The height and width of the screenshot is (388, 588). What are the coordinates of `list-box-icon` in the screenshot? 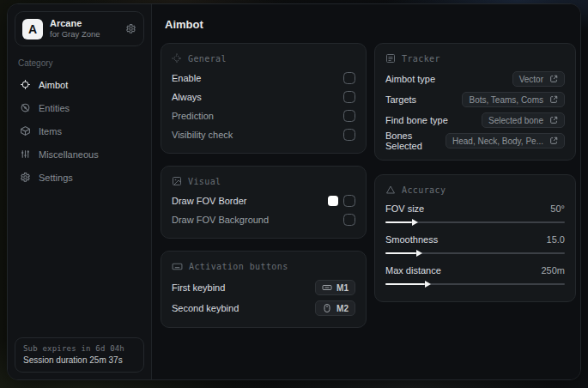 It's located at (391, 58).